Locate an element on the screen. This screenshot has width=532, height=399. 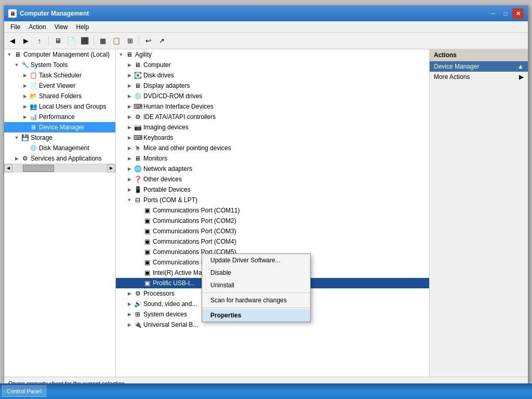
tree-performance: ▶ 📊 Performance is located at coordinates (60, 117).